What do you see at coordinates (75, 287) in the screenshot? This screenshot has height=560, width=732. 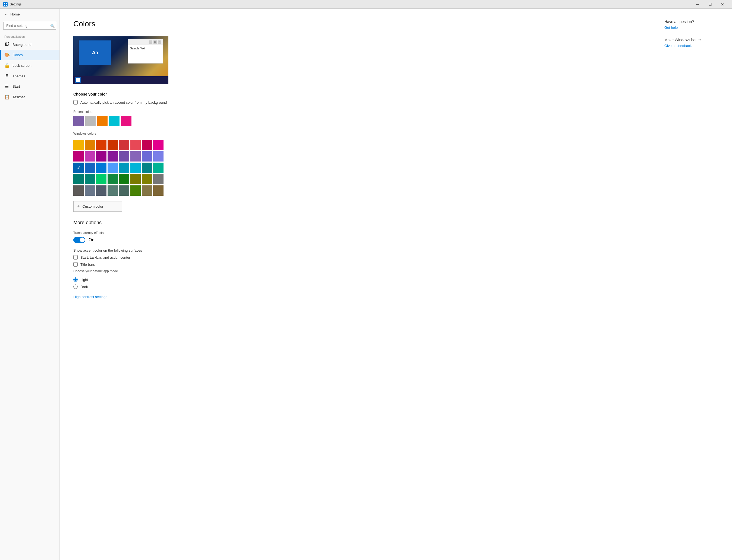 I see `radio-dark` at bounding box center [75, 287].